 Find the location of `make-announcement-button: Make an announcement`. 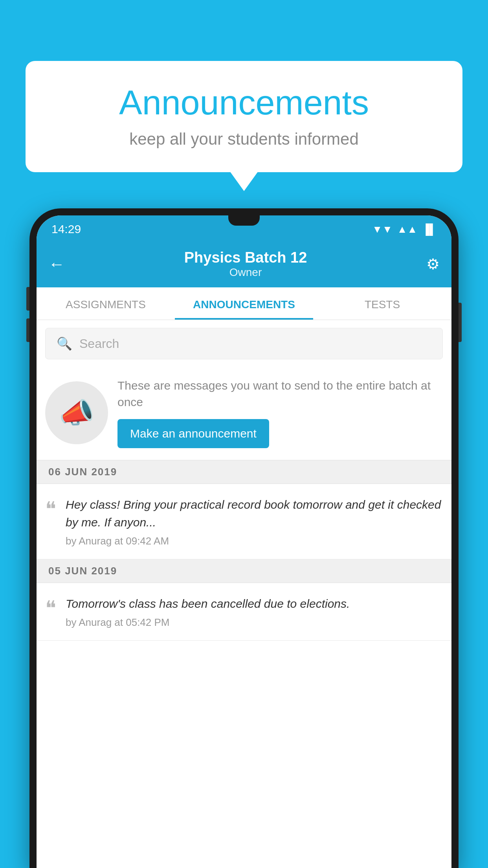

make-announcement-button: Make an announcement is located at coordinates (193, 434).